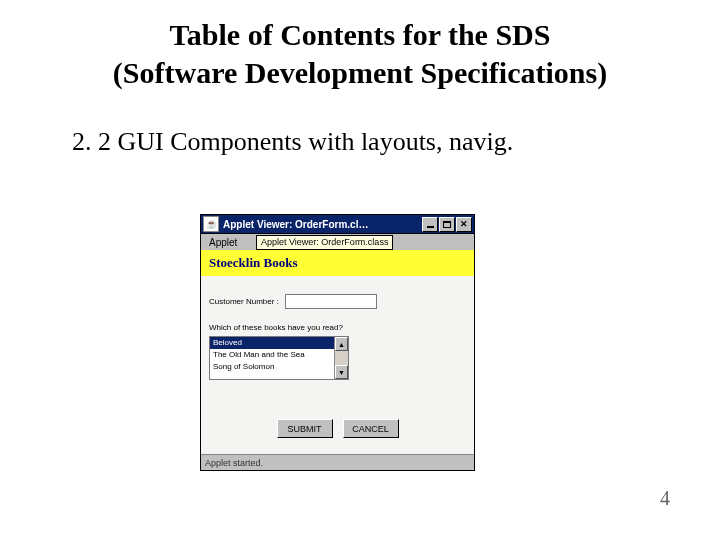 The image size is (720, 540). I want to click on list-item: Beloved, so click(272, 343).